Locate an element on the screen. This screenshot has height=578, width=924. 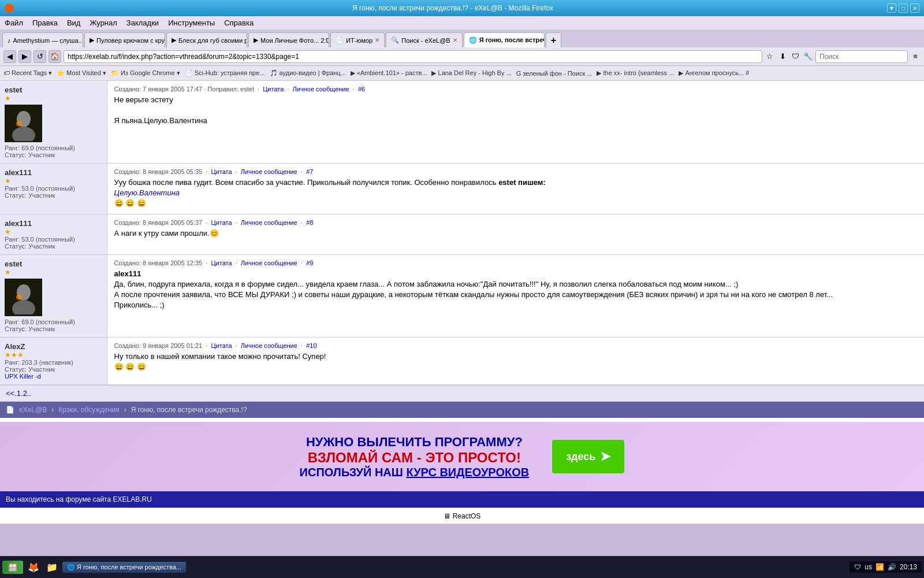
ad-line3-prefix: ИСПОЛЬЗУЙ НАШ is located at coordinates (353, 472).